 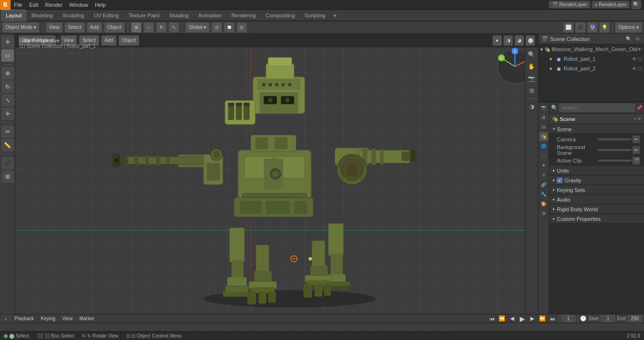 What do you see at coordinates (8, 132) in the screenshot?
I see `annotate-tool: ✏` at bounding box center [8, 132].